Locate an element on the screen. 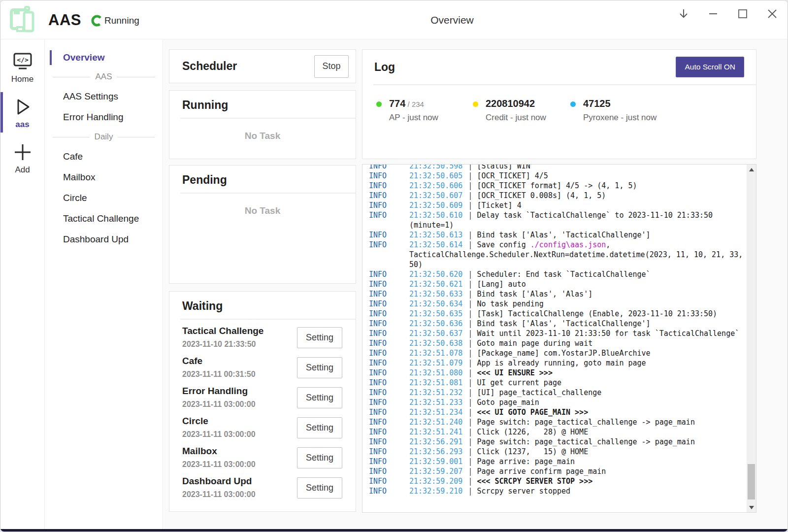 The height and width of the screenshot is (532, 788). log-timestamp: 21:32:51.081 is located at coordinates (436, 383).